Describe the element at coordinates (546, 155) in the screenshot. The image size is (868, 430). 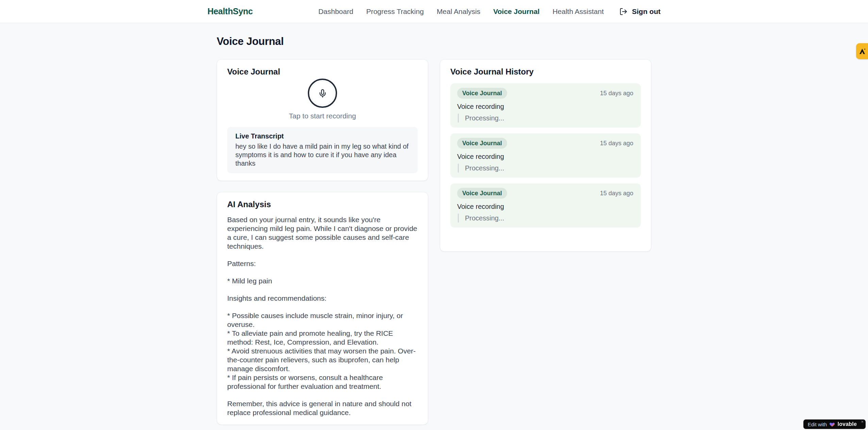
I see `right-column: Voice Journal History Voice Journal 15 d…` at that location.